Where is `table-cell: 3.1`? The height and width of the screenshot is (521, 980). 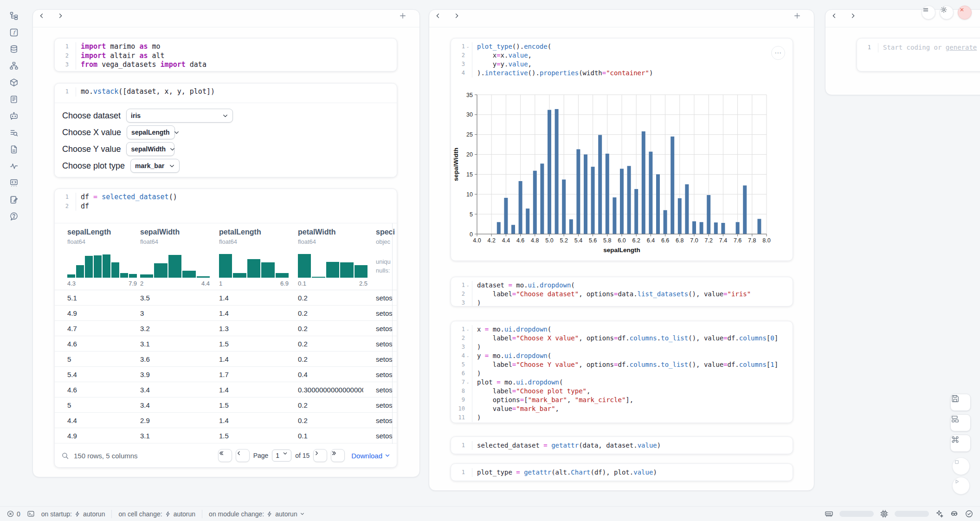 table-cell: 3.1 is located at coordinates (167, 344).